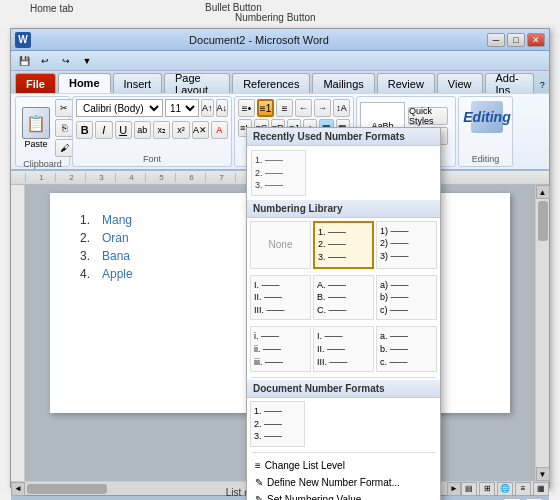 The width and height of the screenshot is (560, 500). I want to click on clipboard-extras: ✂ ⎘ 🖌, so click(64, 128).